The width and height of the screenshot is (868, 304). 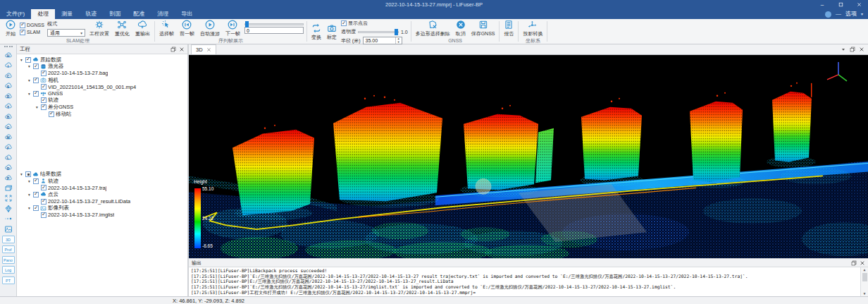 I want to click on tree-item: 2022-10-14-15-13-27.bag, so click(x=102, y=73).